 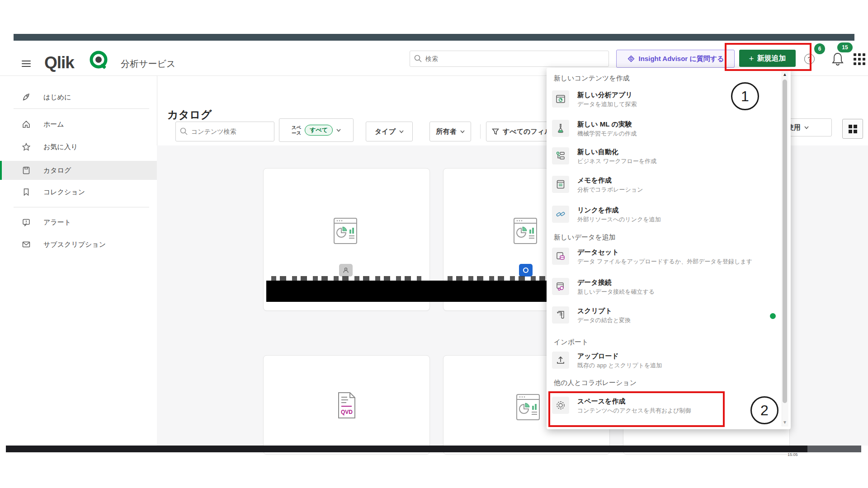 What do you see at coordinates (785, 422) in the screenshot?
I see `scroll-down-arrow: ▼` at bounding box center [785, 422].